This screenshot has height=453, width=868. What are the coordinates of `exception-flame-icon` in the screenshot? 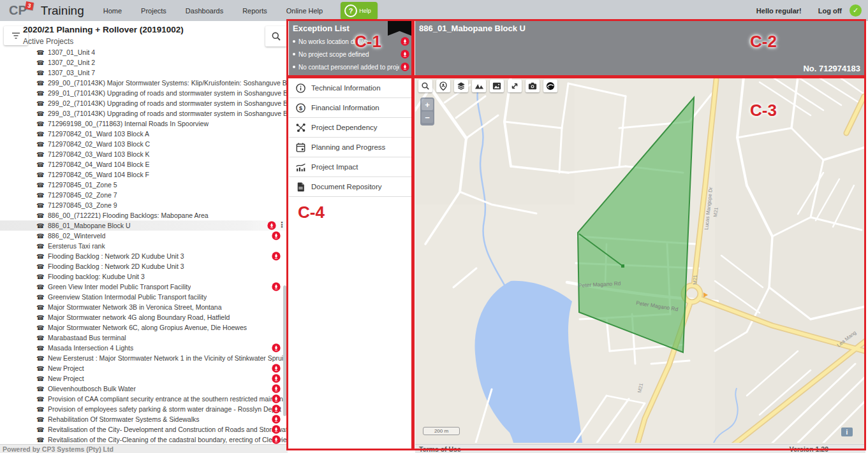 It's located at (276, 287).